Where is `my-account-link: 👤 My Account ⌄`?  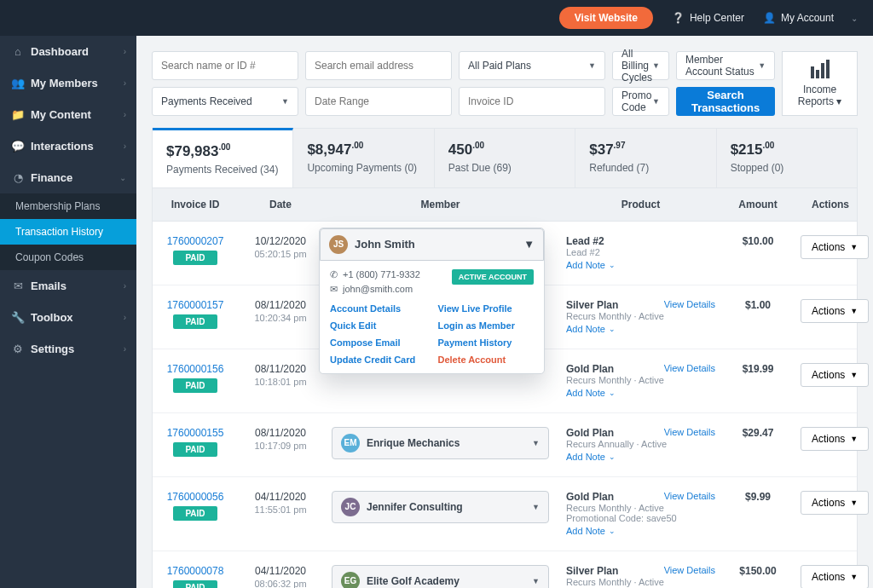
my-account-link: 👤 My Account ⌄ is located at coordinates (810, 18).